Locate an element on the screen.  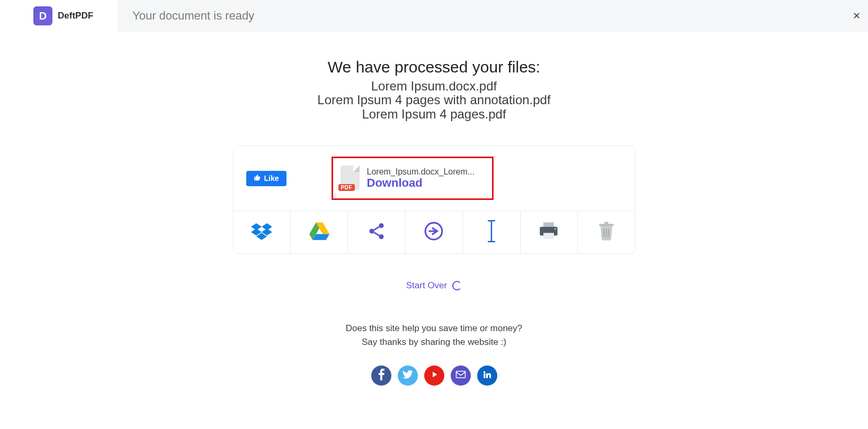
action-delete is located at coordinates (606, 232).